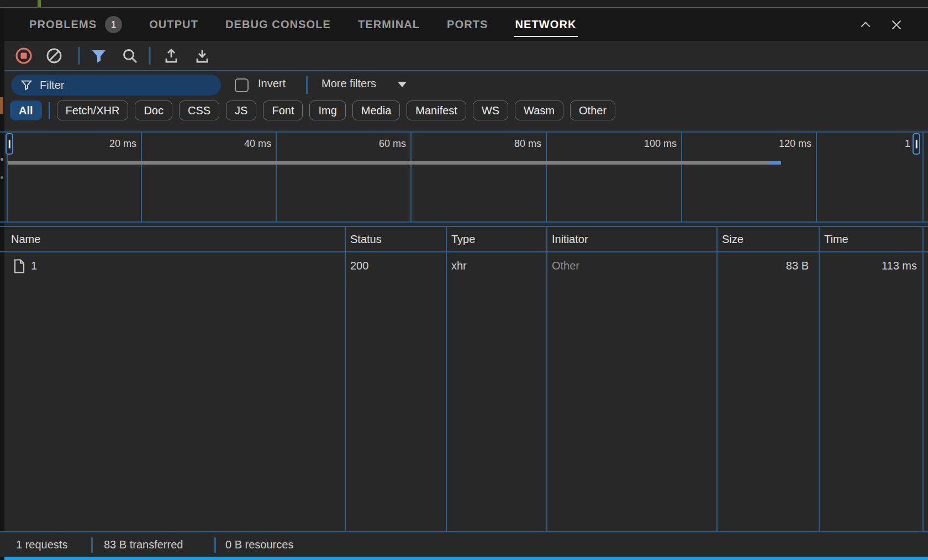 The image size is (928, 560). I want to click on filter-input-pill, so click(116, 85).